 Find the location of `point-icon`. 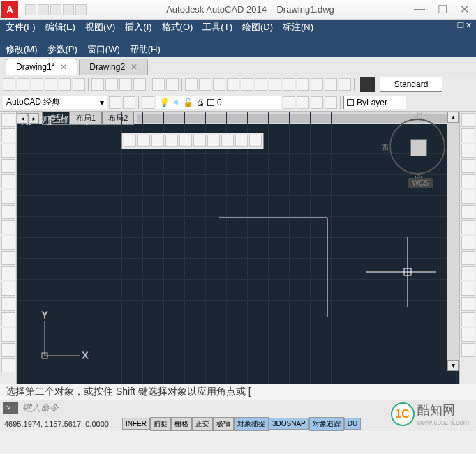

point-icon is located at coordinates (8, 273).